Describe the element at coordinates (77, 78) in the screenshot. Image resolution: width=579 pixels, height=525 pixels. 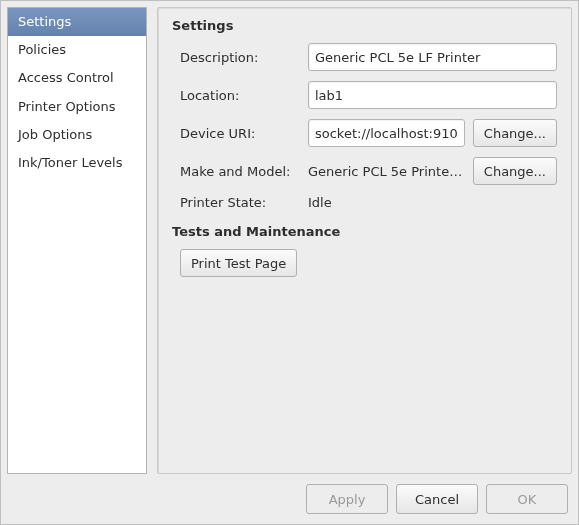
I see `sidebar-item-access-control: Access Control` at that location.